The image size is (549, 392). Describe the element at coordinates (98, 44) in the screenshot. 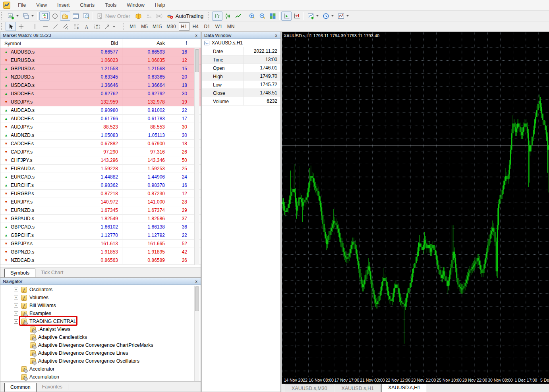

I see `column-bid: Bid` at that location.